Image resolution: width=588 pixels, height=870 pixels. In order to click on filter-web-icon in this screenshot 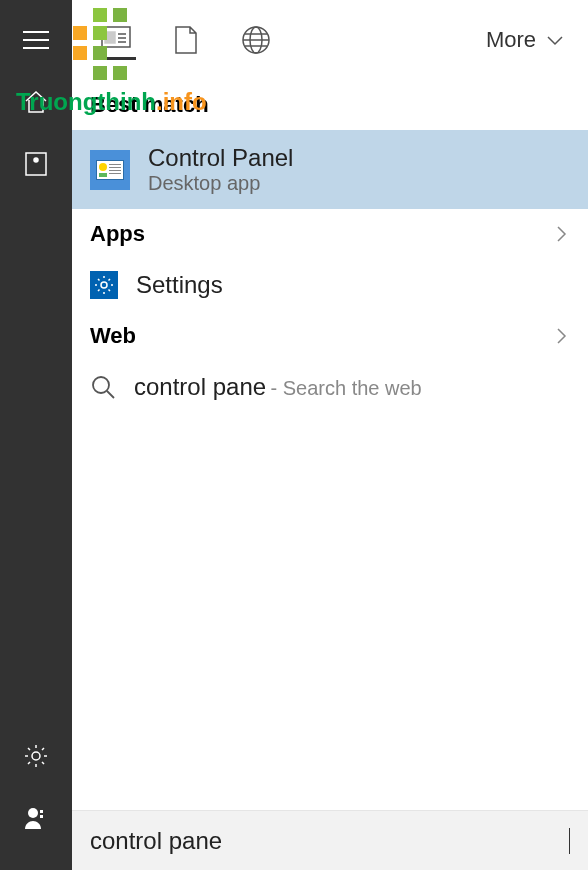, I will do `click(256, 40)`.